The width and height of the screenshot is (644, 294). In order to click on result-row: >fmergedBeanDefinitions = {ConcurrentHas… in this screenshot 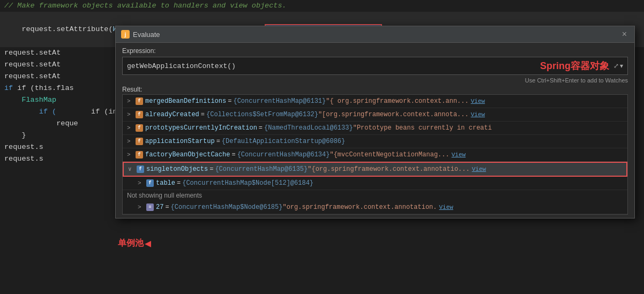, I will do `click(375, 102)`.